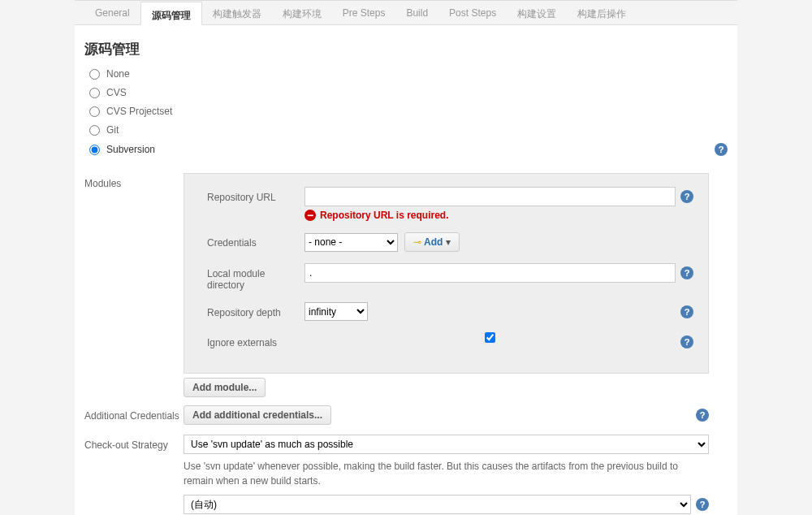 The image size is (812, 515). Describe the element at coordinates (408, 130) in the screenshot. I see `scm-option-git: Git` at that location.